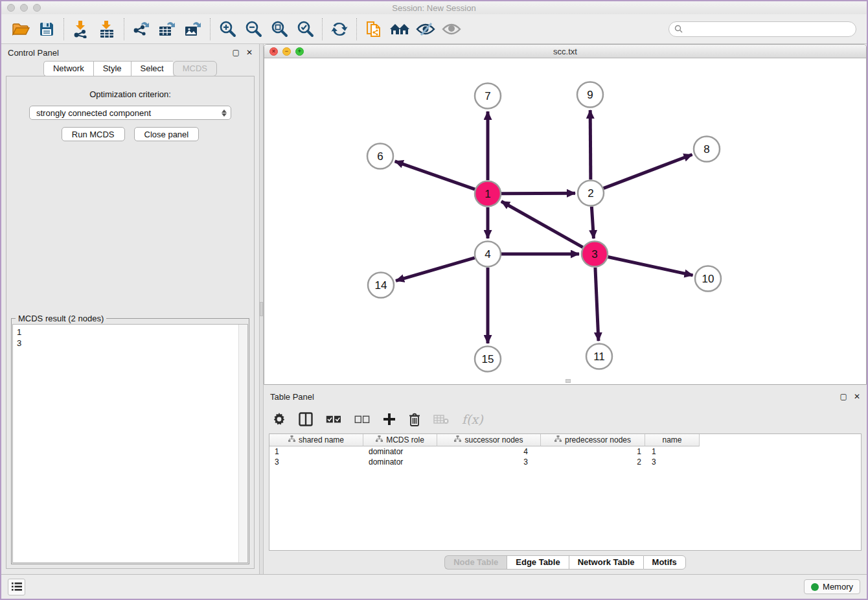 This screenshot has height=600, width=868. What do you see at coordinates (665, 562) in the screenshot?
I see `tab-motifs: Motifs` at bounding box center [665, 562].